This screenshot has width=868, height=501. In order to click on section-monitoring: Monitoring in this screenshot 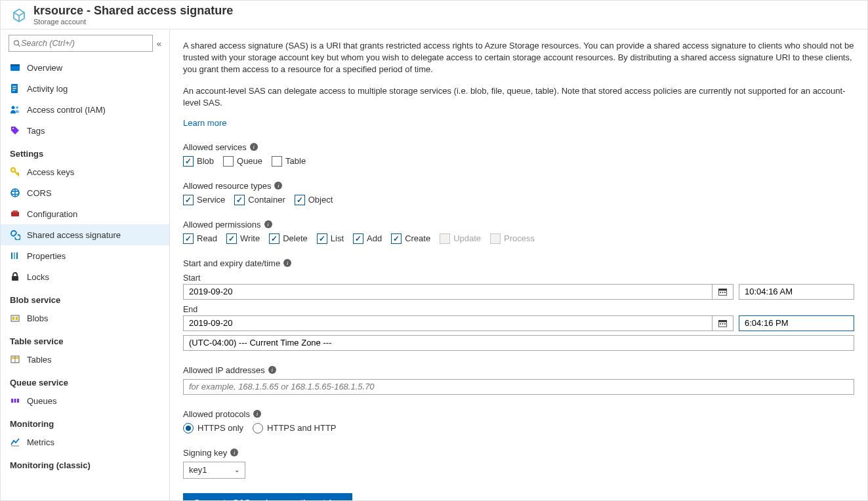, I will do `click(85, 421)`.